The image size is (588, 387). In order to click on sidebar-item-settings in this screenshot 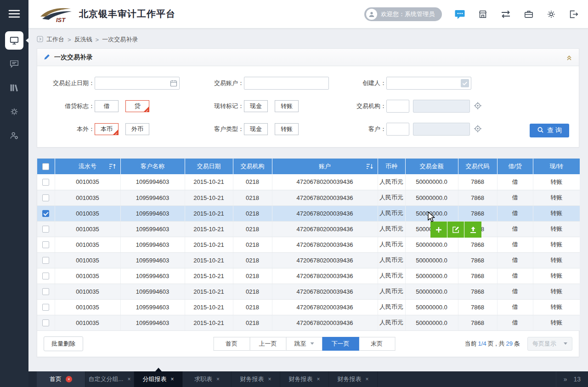, I will do `click(14, 112)`.